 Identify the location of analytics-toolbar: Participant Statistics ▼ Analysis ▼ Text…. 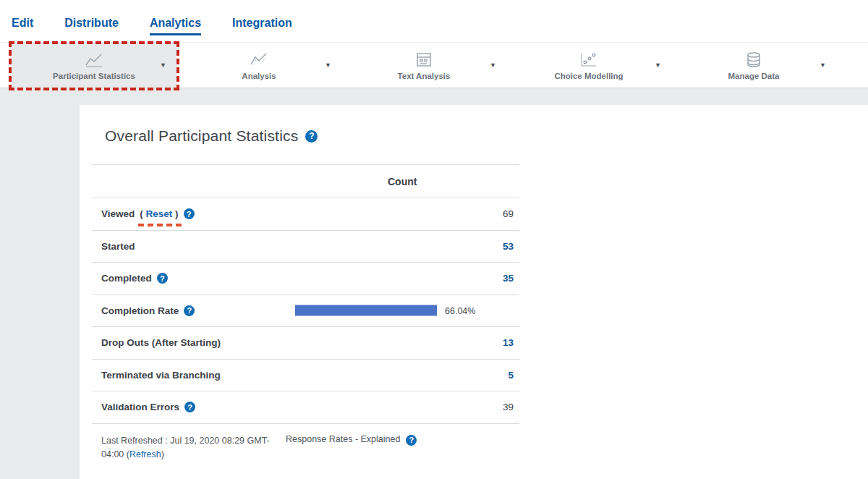
(434, 65).